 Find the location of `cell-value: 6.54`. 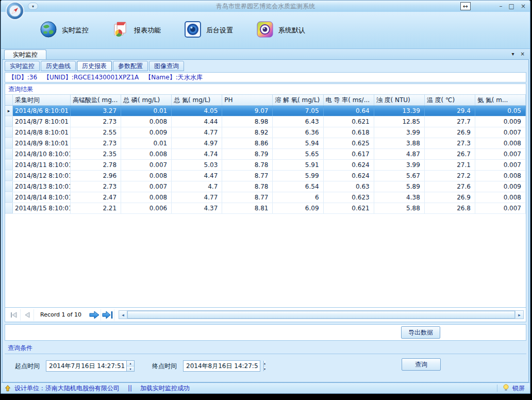

cell-value: 6.54 is located at coordinates (298, 187).